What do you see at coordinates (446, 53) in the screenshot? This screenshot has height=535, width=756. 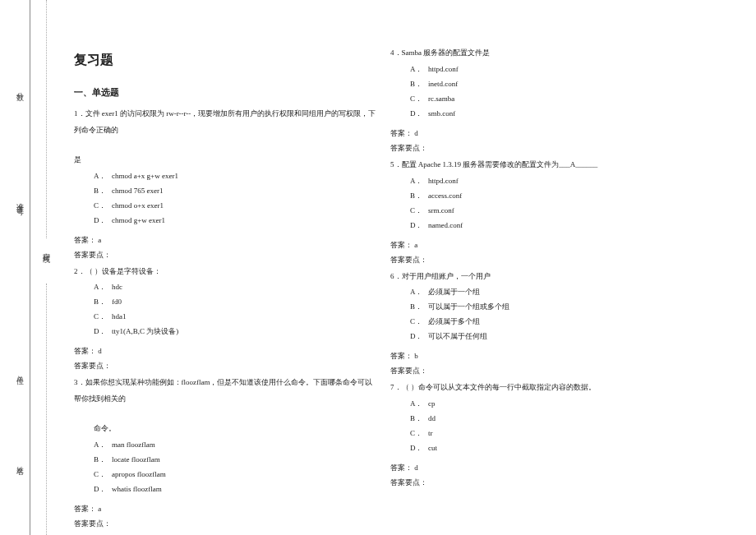 I see `q4-text: Samba 服务器的配置文件是` at bounding box center [446, 53].